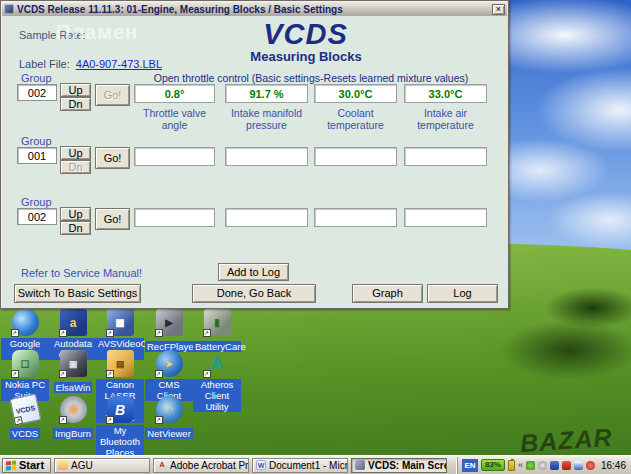 The height and width of the screenshot is (474, 631). What do you see at coordinates (566, 466) in the screenshot?
I see `tray-icon-red-shield` at bounding box center [566, 466].